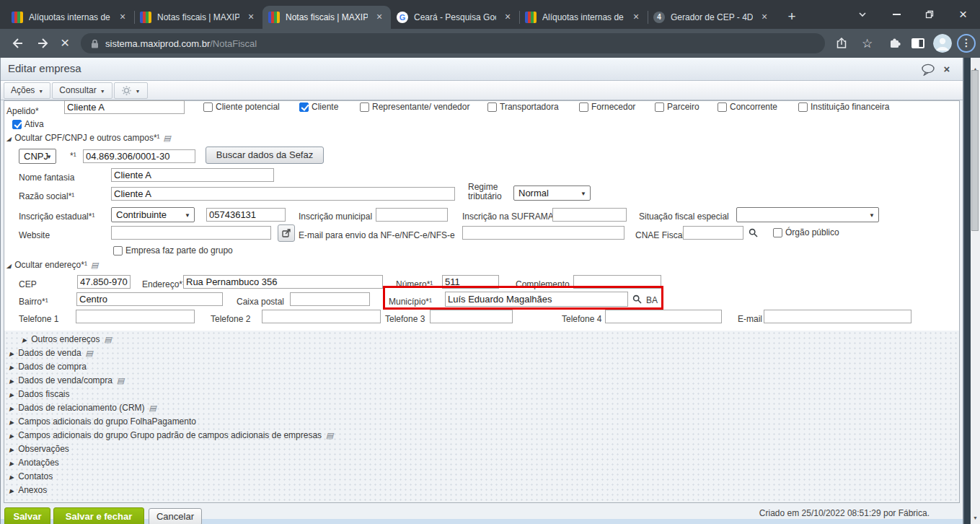 The image size is (980, 524). What do you see at coordinates (963, 14) in the screenshot?
I see `close-window-button` at bounding box center [963, 14].